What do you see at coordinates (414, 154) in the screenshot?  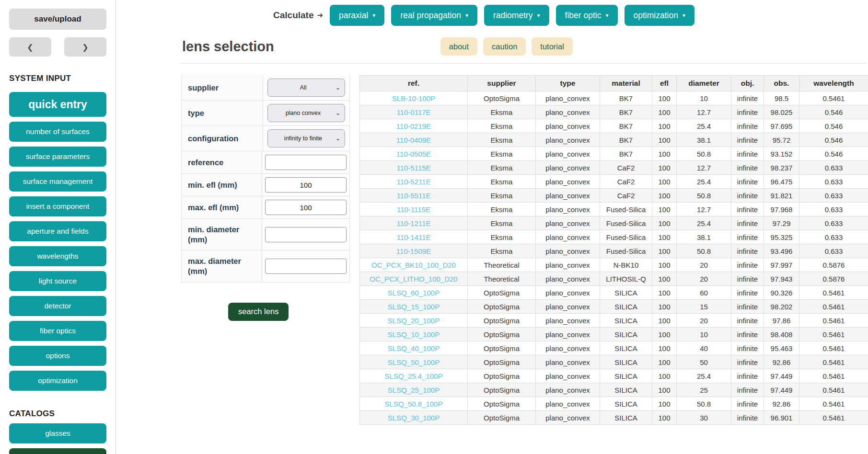 I see `lens-ref-link: 110-0505E` at bounding box center [414, 154].